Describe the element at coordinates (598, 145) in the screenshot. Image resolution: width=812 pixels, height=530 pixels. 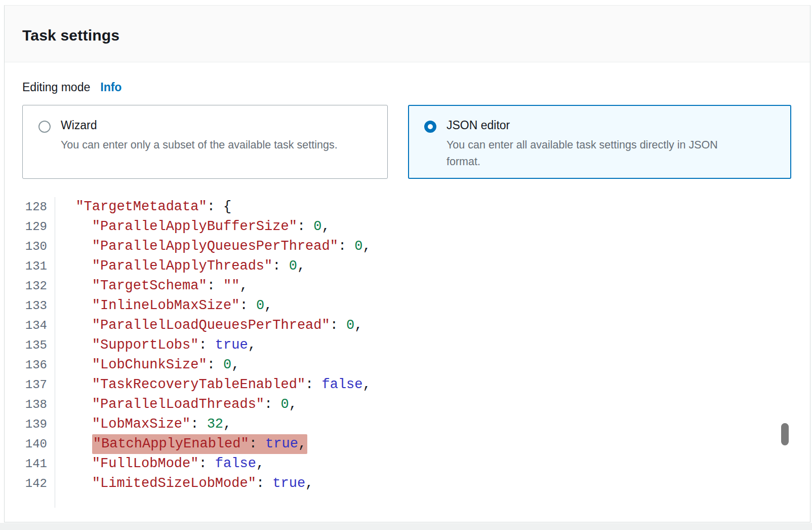
I see `option-text: JSON editor You can enter all available …` at that location.